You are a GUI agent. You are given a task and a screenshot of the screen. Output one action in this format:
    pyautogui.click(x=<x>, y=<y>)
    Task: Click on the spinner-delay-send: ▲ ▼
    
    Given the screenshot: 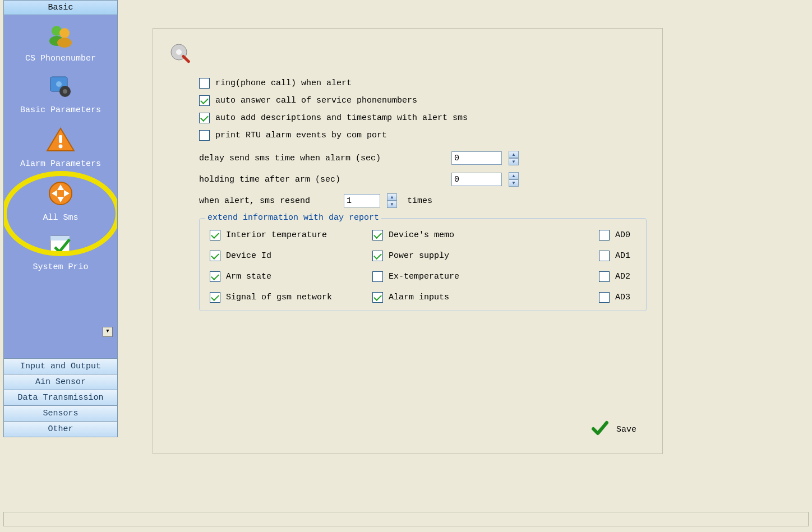 What is the action you would take?
    pyautogui.click(x=514, y=158)
    